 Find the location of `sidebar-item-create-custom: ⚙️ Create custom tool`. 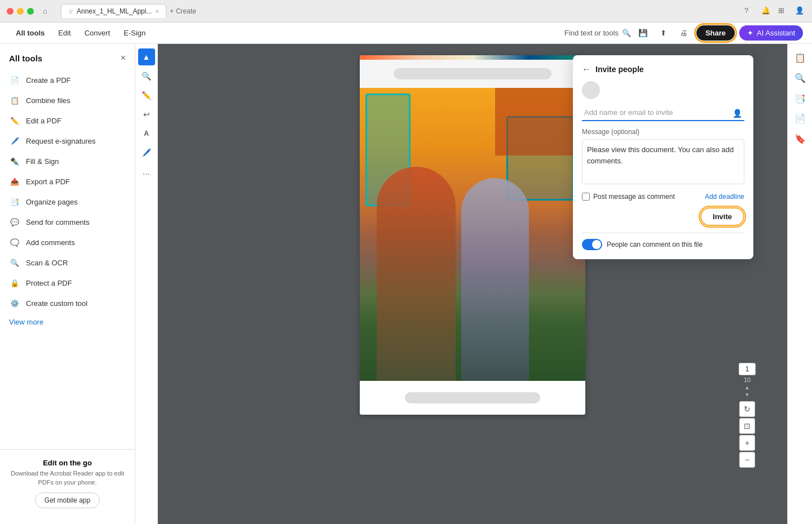

sidebar-item-create-custom: ⚙️ Create custom tool is located at coordinates (68, 303).